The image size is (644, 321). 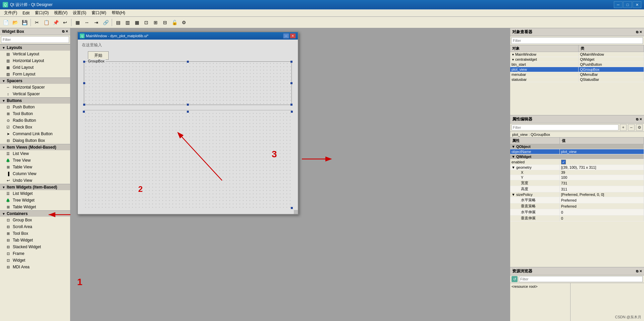 I want to click on prop-row-hstretch: 水平伸展 0, so click(x=577, y=212).